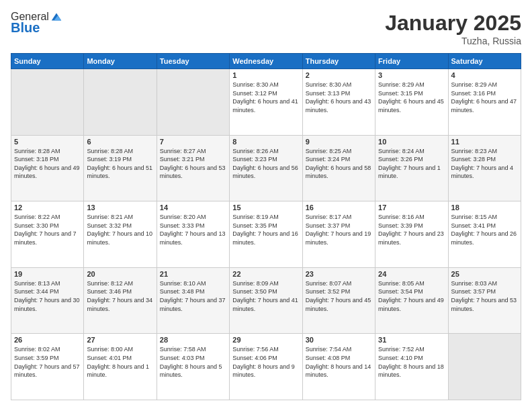  Describe the element at coordinates (47, 362) in the screenshot. I see `day-info: Sunrise: 8:02 AM Sunset: 3:59 PM Dayligh…` at that location.